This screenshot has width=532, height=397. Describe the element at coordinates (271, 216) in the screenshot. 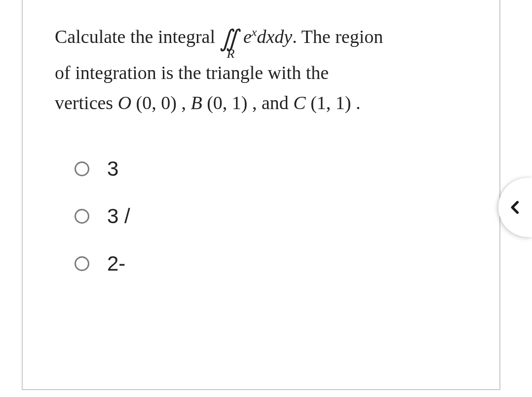

I see `option-2: 3 /` at that location.